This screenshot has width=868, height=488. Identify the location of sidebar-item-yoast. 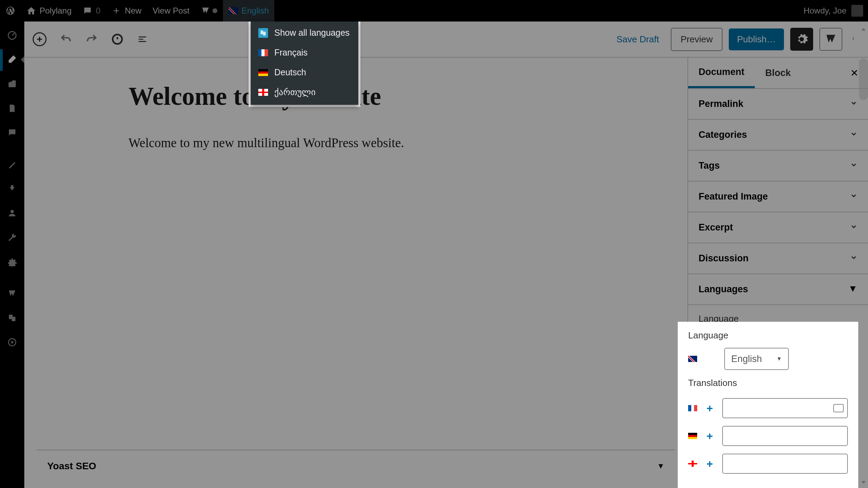
(12, 294).